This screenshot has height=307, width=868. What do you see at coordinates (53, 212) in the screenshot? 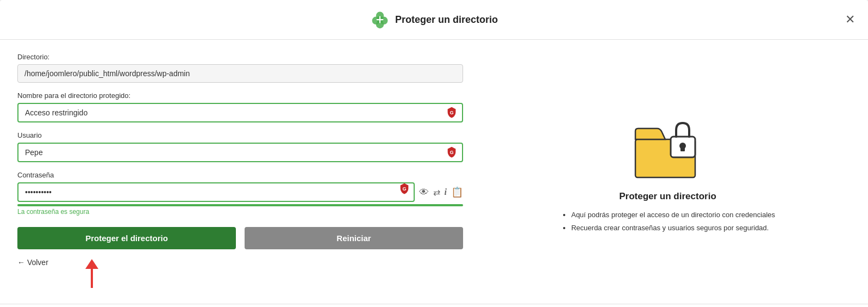
I see `password-strength-text: La contraseña es segura` at bounding box center [53, 212].